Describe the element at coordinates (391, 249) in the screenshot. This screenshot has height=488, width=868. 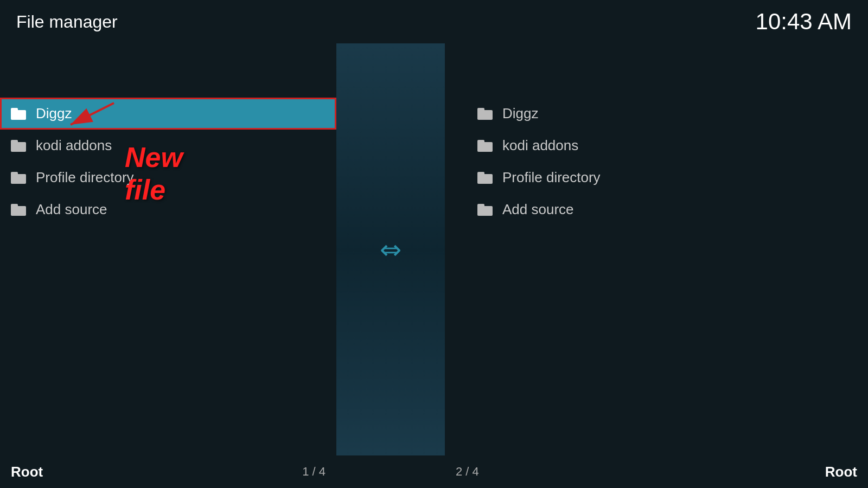
I see `transfer-icon: ⇔` at that location.